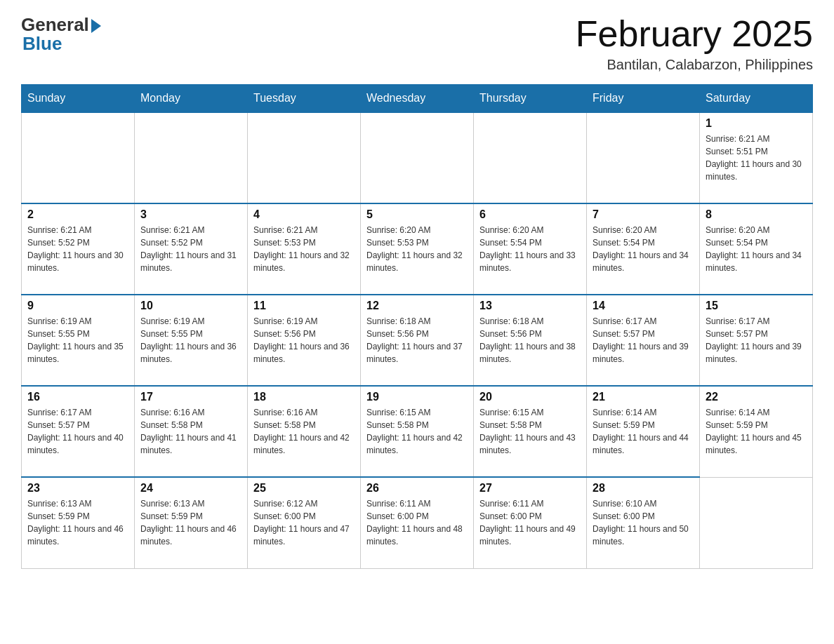 The image size is (834, 644). I want to click on weekday-header-sunday: Sunday, so click(79, 99).